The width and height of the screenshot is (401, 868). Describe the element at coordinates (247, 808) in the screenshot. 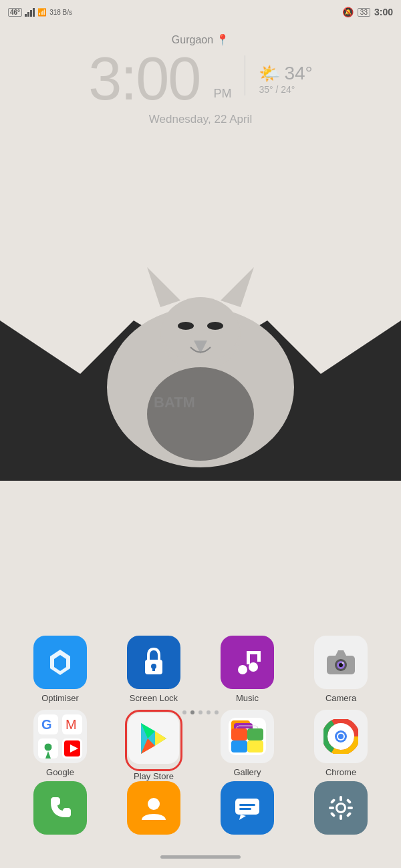

I see `dock-messages` at that location.